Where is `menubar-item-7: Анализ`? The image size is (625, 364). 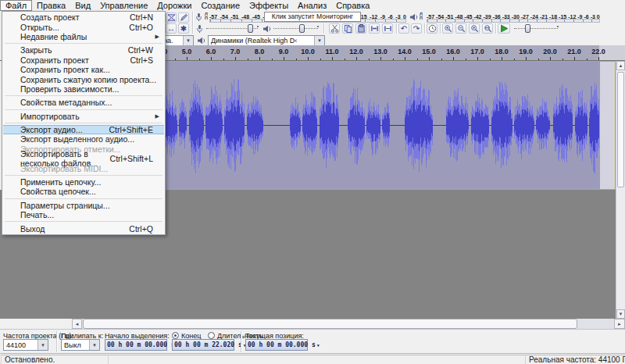
menubar-item-7: Анализ is located at coordinates (312, 6).